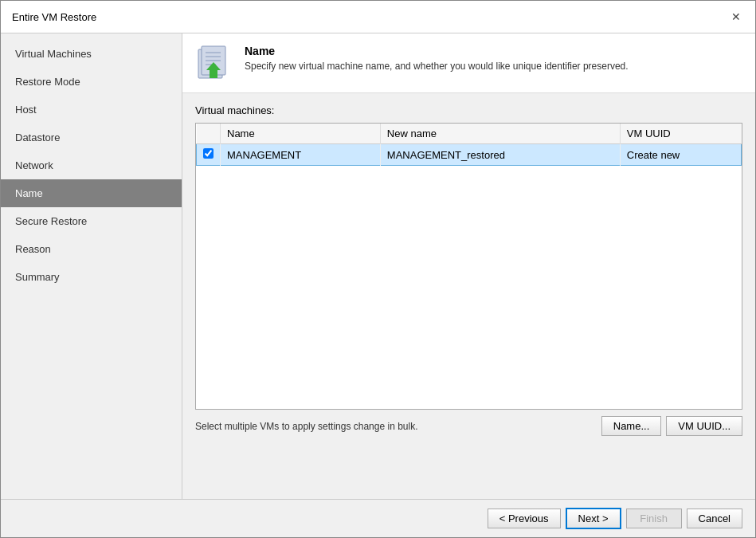 The width and height of the screenshot is (756, 538). I want to click on sidebar-item-network: Network, so click(91, 166).